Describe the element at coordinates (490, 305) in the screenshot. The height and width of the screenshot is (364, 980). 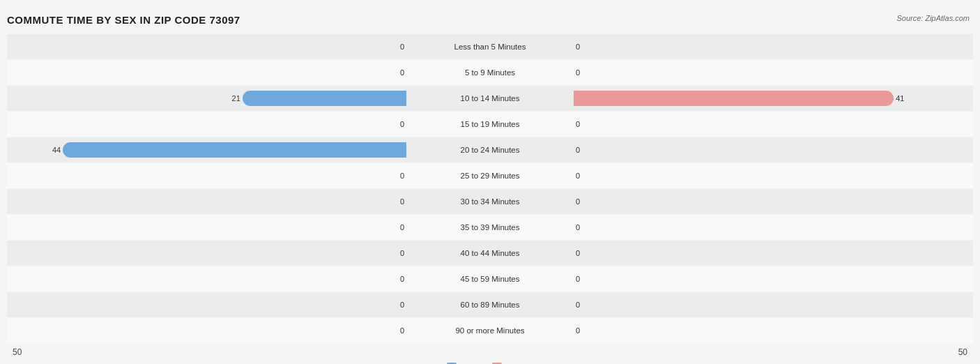
I see `bar-row: 060 to 89 Minutes0` at that location.